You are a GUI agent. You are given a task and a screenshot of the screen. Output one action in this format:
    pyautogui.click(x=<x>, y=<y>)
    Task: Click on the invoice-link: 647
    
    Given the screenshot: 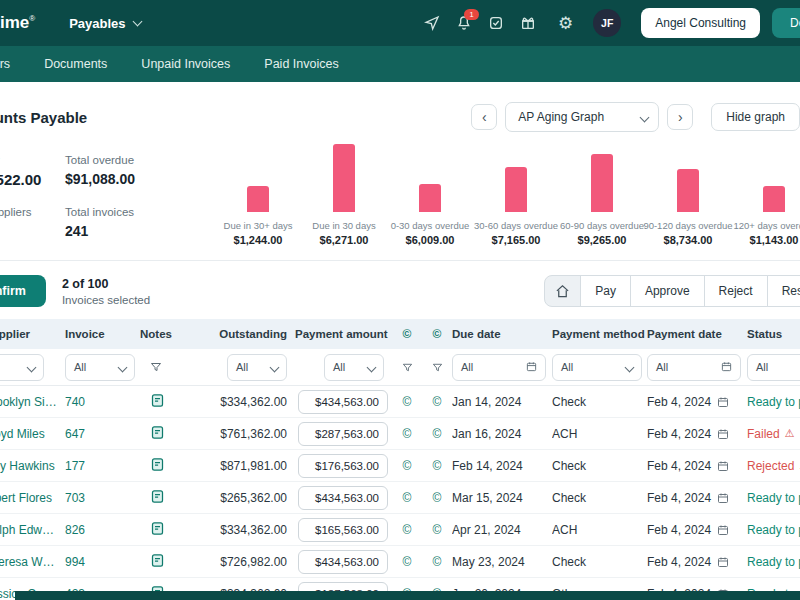 What is the action you would take?
    pyautogui.click(x=102, y=434)
    